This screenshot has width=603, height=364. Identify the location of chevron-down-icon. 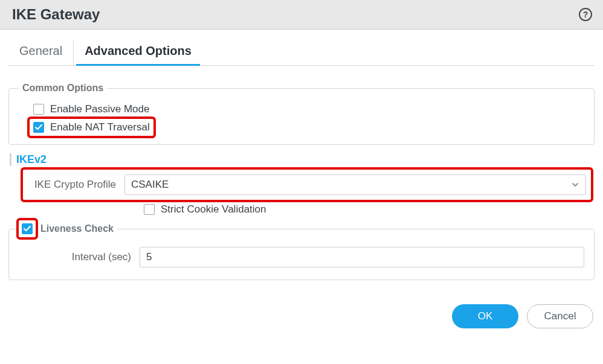
(575, 185).